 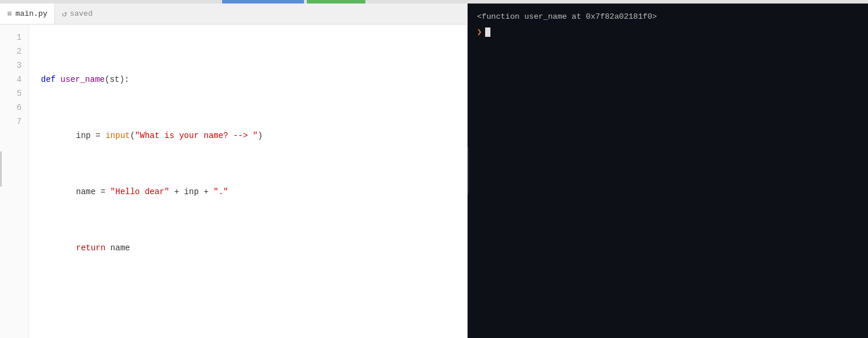 I want to click on code-line-1: def user_name(st):, so click(x=254, y=80).